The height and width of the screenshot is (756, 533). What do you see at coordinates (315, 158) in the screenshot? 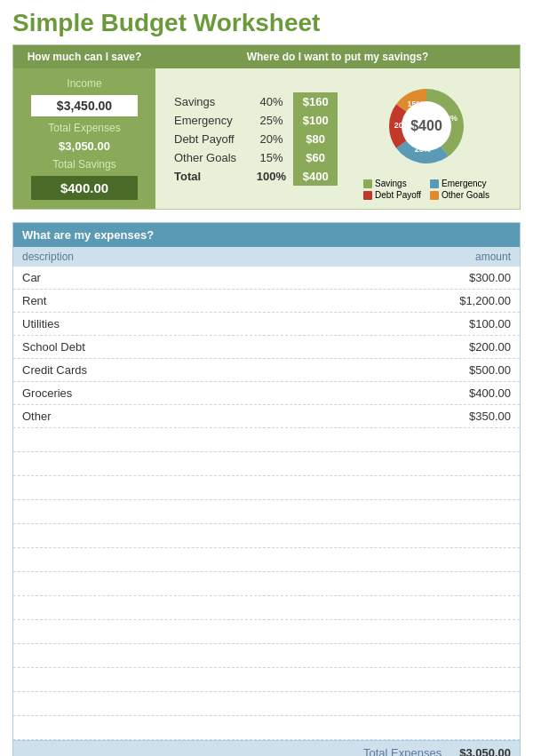
I see `savings-row-amount: $60` at bounding box center [315, 158].